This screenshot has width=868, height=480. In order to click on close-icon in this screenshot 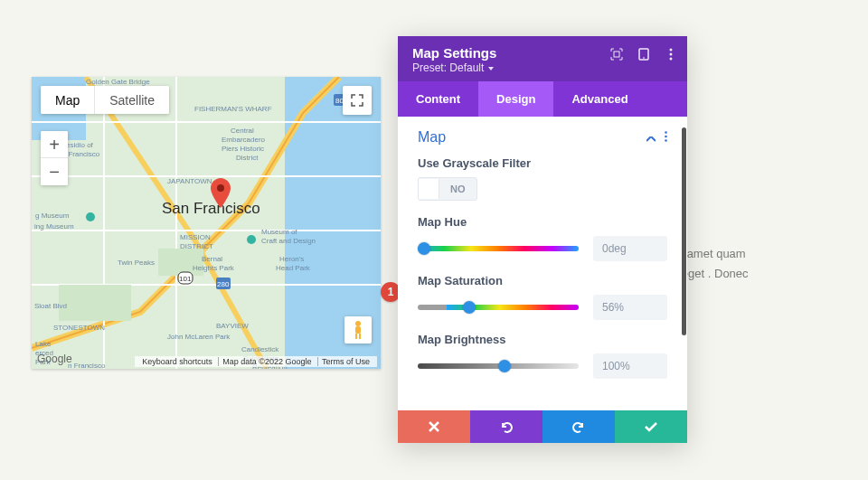, I will do `click(434, 427)`.